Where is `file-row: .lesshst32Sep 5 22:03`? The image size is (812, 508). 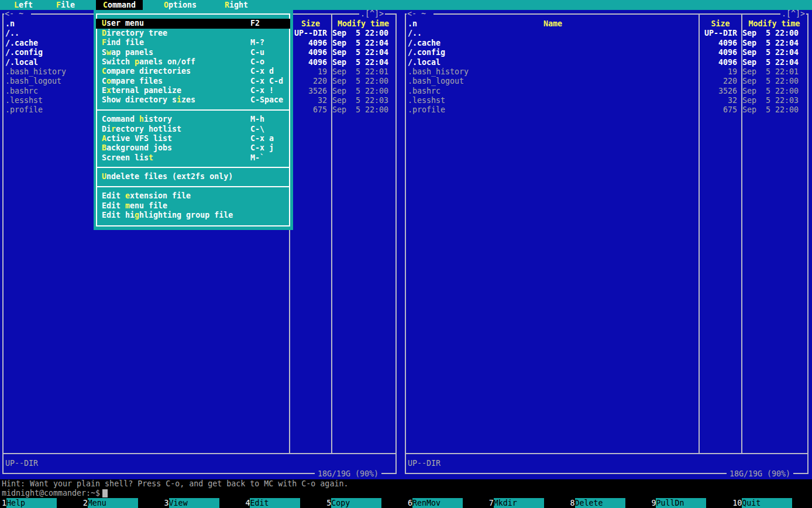
file-row: .lesshst32Sep 5 22:03 is located at coordinates (607, 101).